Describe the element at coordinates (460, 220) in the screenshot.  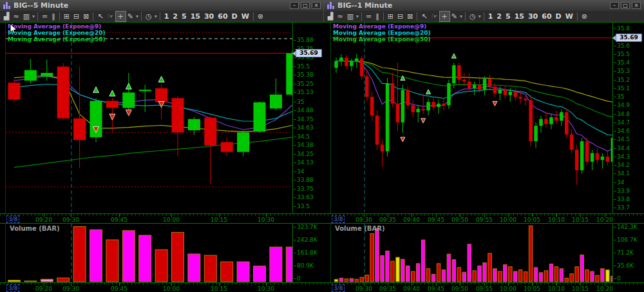
I see `time-axis-label: 09:50` at that location.